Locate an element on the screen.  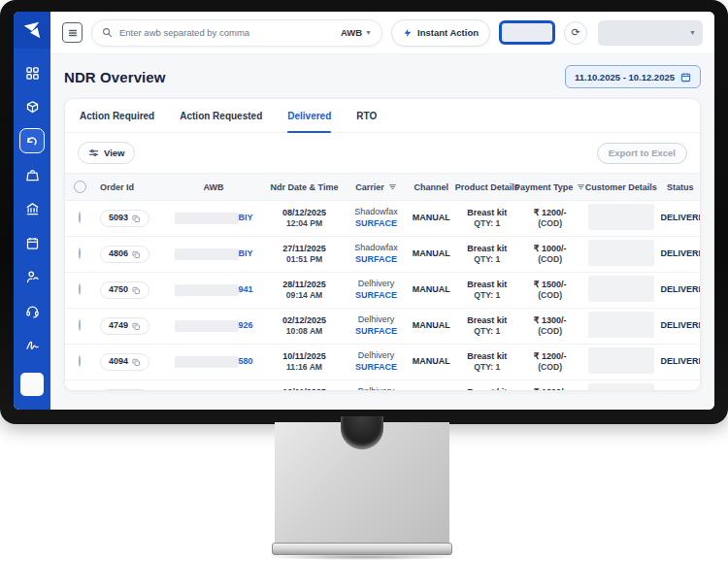
payment-type-cell: ₹ 1300/- (COD) is located at coordinates (549, 388).